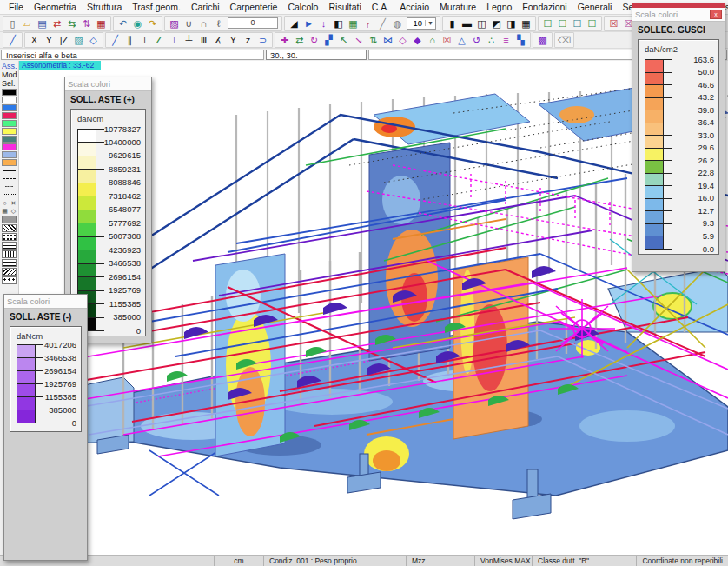  What do you see at coordinates (398, 23) in the screenshot?
I see `globe-icon: ◍` at bounding box center [398, 23].